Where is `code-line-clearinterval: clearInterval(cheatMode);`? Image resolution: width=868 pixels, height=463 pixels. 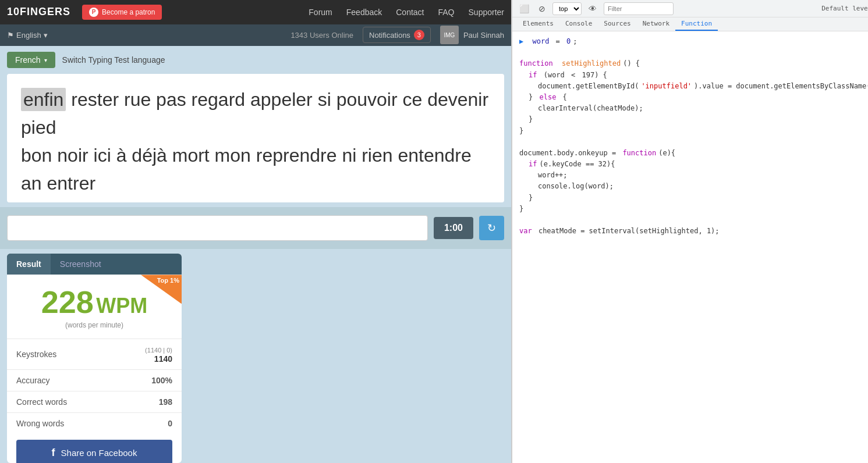 code-line-clearinterval: clearInterval(cheatMode); is located at coordinates (694, 108).